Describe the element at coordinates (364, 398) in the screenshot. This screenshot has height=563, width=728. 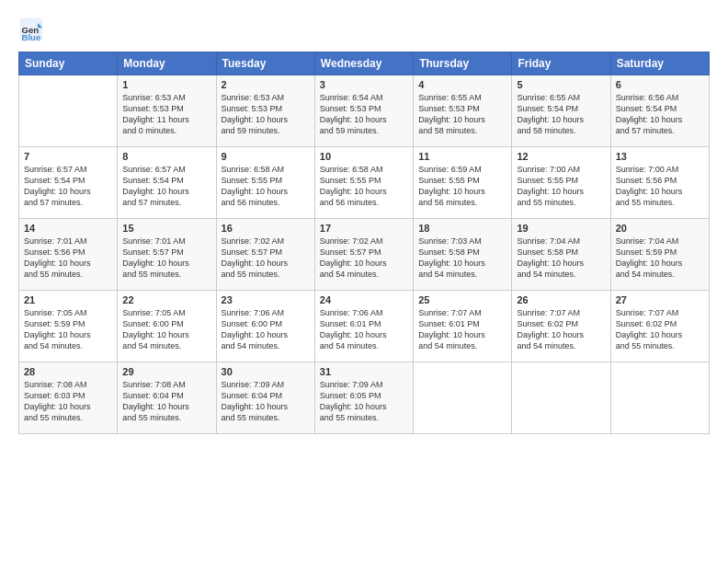
I see `calendar-cell: 31Sunrise: 7:09 AM Sunset: 6:05 PM Dayli…` at that location.